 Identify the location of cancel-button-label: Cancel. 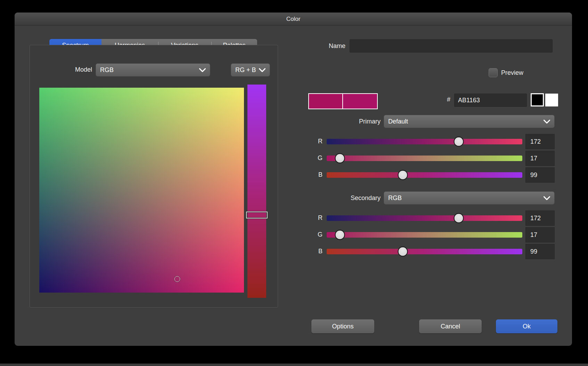
(450, 326).